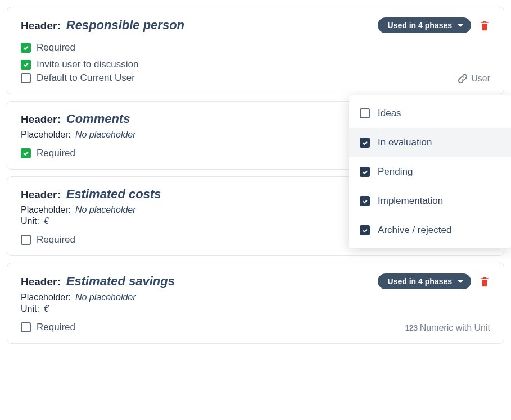  Describe the element at coordinates (429, 143) in the screenshot. I see `phase-option-in-evaluation: In evaluation` at that location.